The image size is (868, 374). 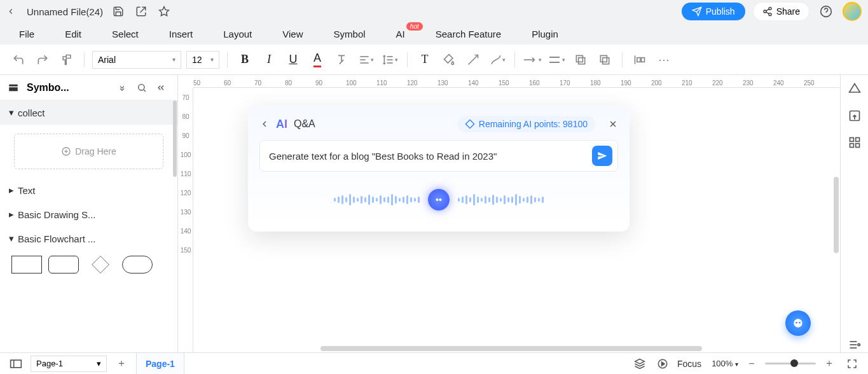 What do you see at coordinates (425, 60) in the screenshot?
I see `text-tool-button: T` at bounding box center [425, 60].